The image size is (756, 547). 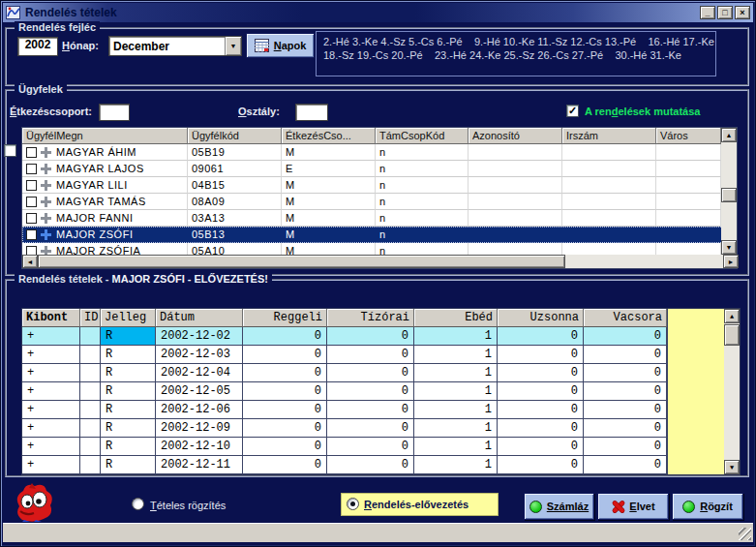 I want to click on column-header-ugyfelmegn: ÜgyfélMegn, so click(x=105, y=136).